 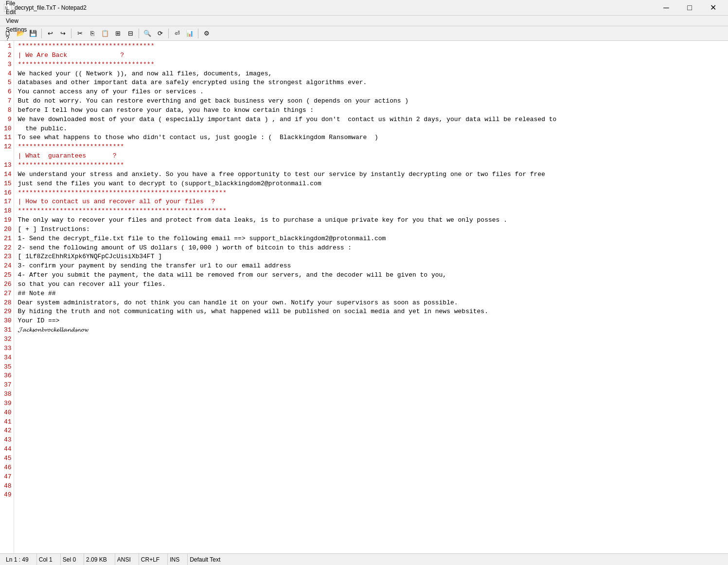 I want to click on line-number: 22, so click(x=8, y=248).